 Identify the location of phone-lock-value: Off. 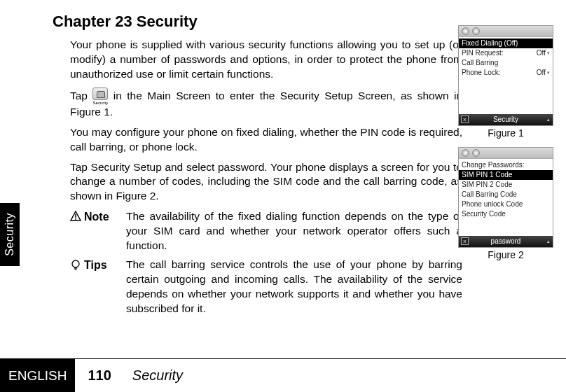
(541, 73).